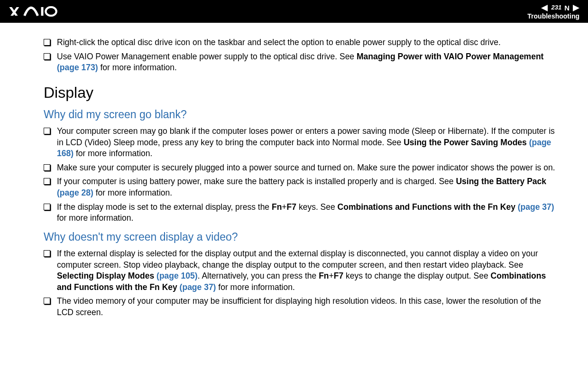  I want to click on list-item: Use VAIO Power Management enable power s…, so click(302, 63).